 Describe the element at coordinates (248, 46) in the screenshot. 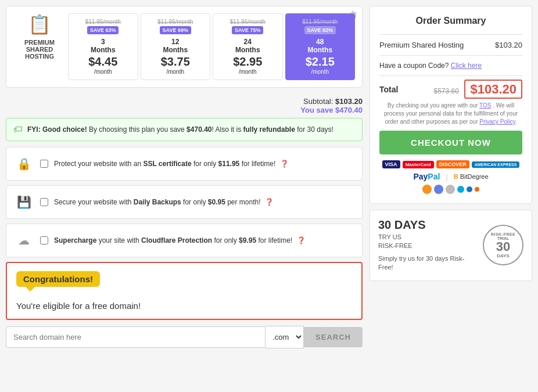

I see `plan-24mo: $11.95/month SAVE 75% 24Months $2.95 /mo…` at that location.